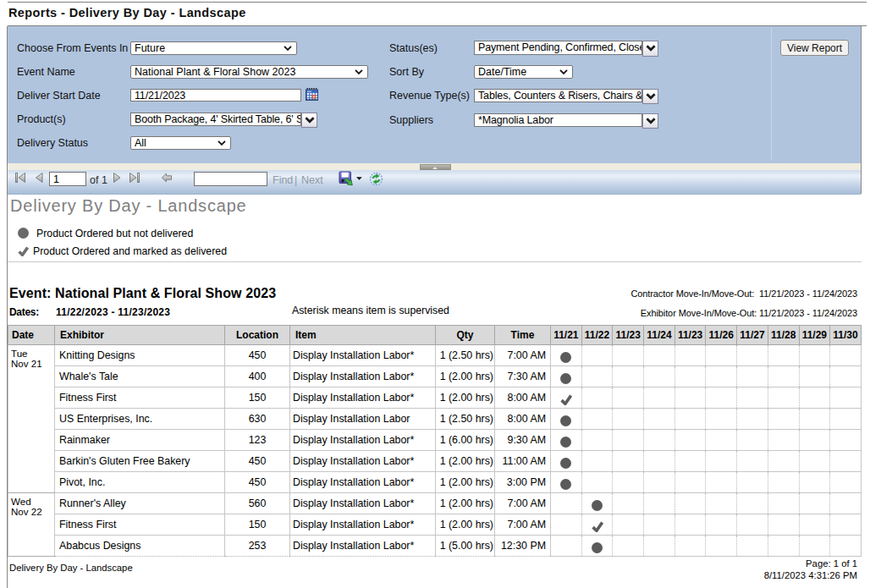 Image resolution: width=870 pixels, height=588 pixels. Describe the element at coordinates (135, 178) in the screenshot. I see `last-page-icon` at that location.